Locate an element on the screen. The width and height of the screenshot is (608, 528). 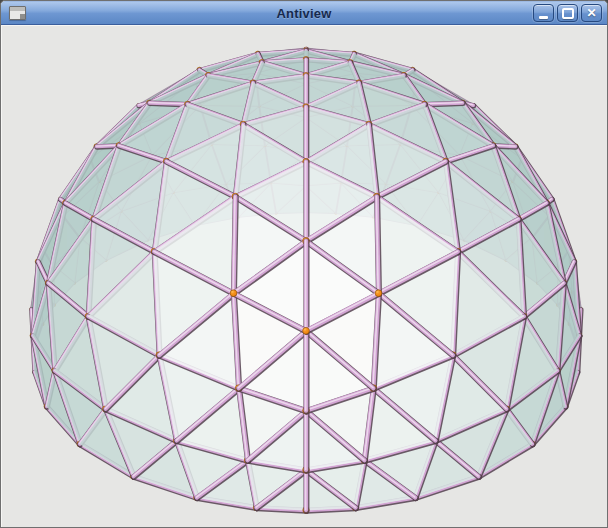
maximize-icon is located at coordinates (568, 14).